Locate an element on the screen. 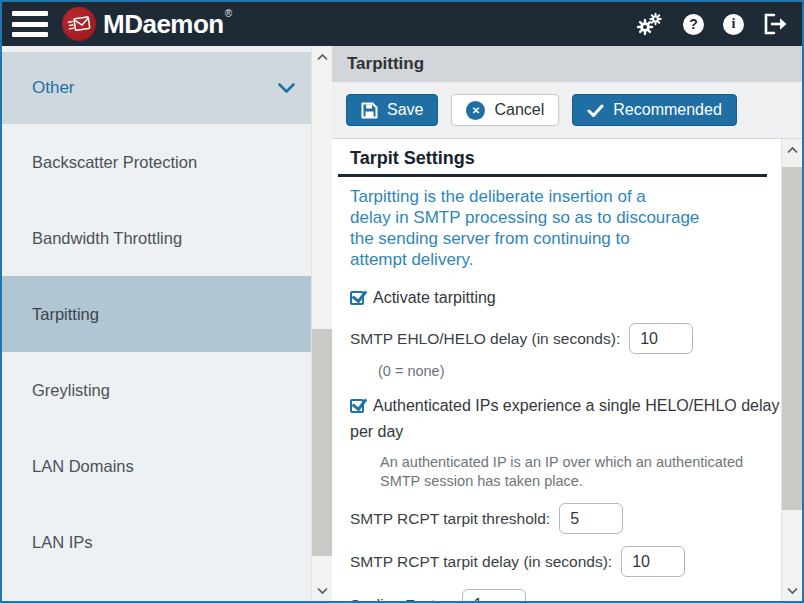 The image size is (804, 603). content-scrollbar is located at coordinates (792, 370).